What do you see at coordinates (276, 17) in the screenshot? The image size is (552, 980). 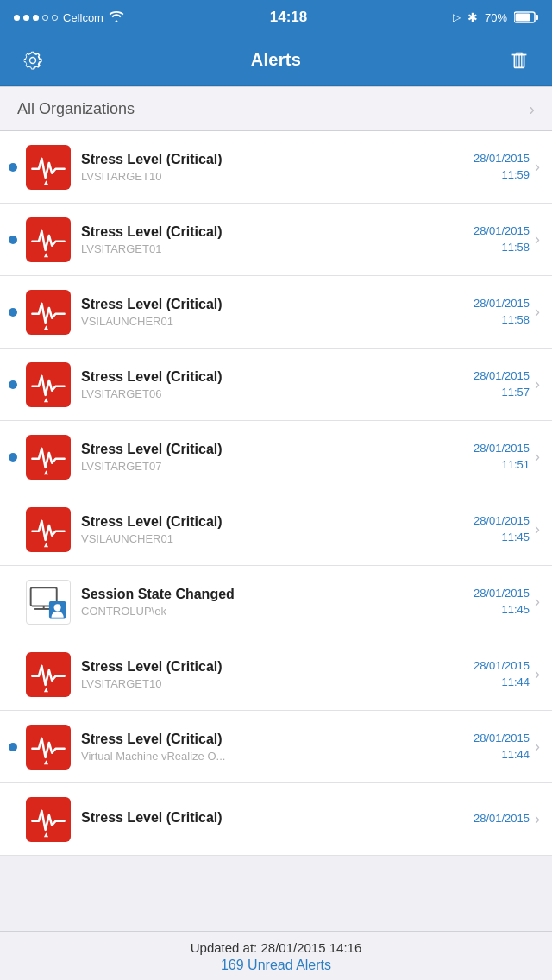 I see `status-bar: Cellcom 14:18 ▷ ✱ 70%` at bounding box center [276, 17].